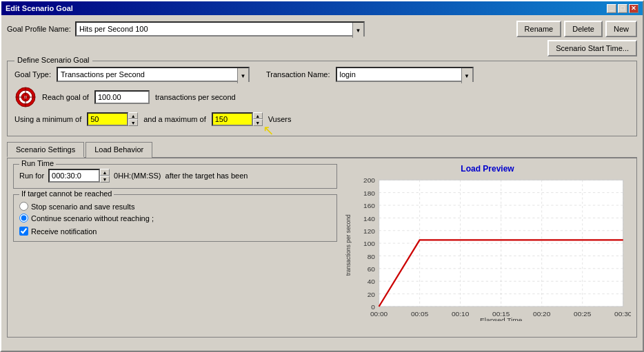 Image resolution: width=644 pixels, height=352 pixels. I want to click on svg-text: transactions per second, so click(348, 245).